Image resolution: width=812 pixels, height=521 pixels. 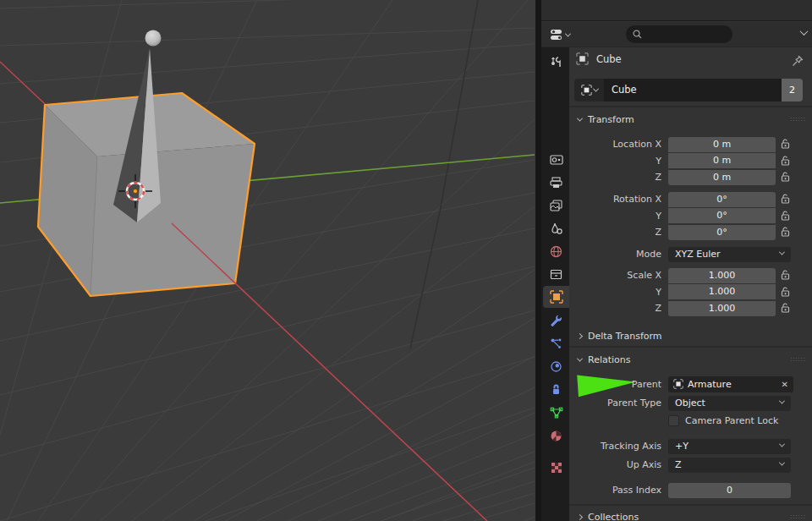 I want to click on breadcrumb: Cube, so click(x=599, y=59).